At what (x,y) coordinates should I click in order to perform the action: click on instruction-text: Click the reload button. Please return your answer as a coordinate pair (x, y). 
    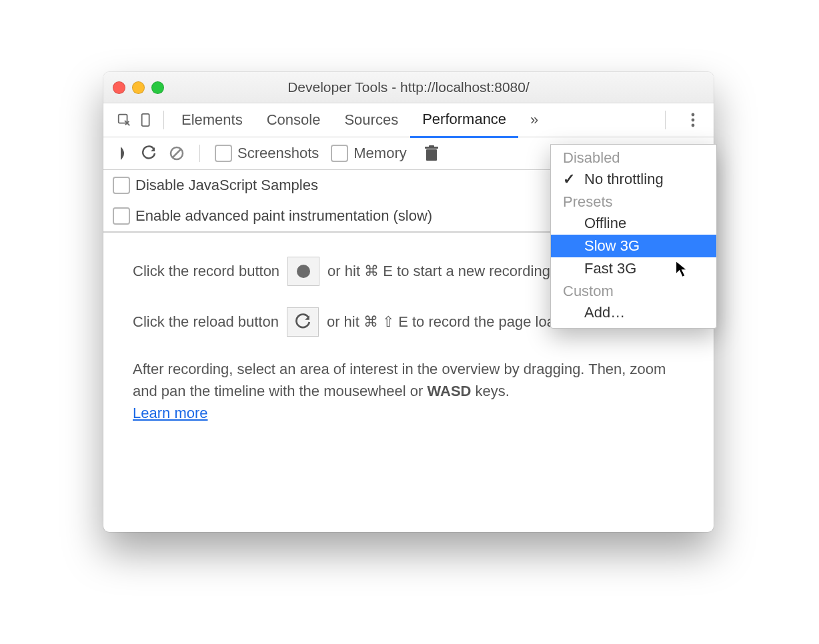
    Looking at the image, I should click on (205, 322).